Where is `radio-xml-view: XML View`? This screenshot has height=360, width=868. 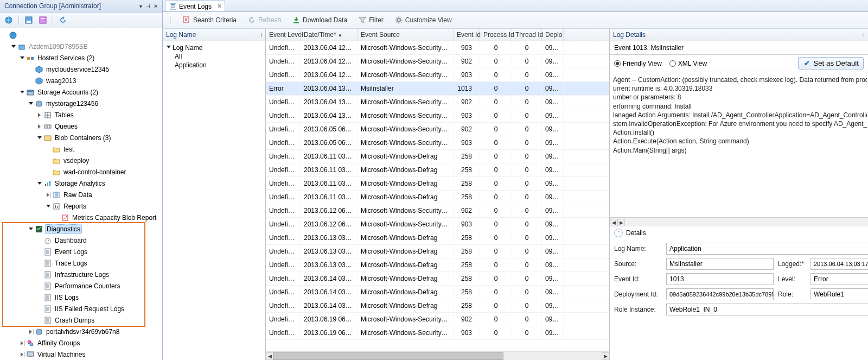
radio-xml-view: XML View is located at coordinates (688, 64).